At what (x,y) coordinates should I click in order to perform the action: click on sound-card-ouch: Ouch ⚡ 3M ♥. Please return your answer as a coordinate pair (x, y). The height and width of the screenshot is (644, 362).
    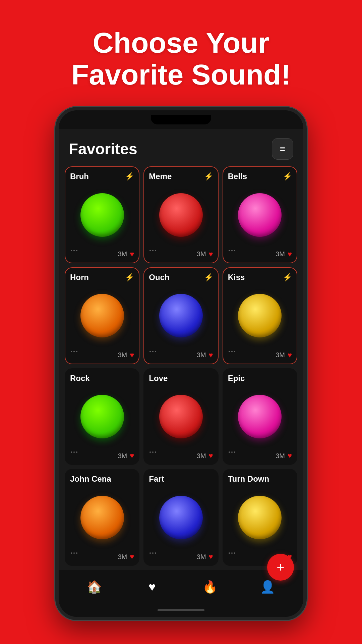
    Looking at the image, I should click on (181, 316).